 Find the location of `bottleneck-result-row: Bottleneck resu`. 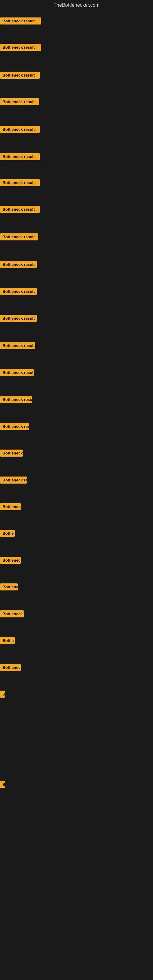

bottleneck-result-row: Bottleneck resu is located at coordinates (14, 427).